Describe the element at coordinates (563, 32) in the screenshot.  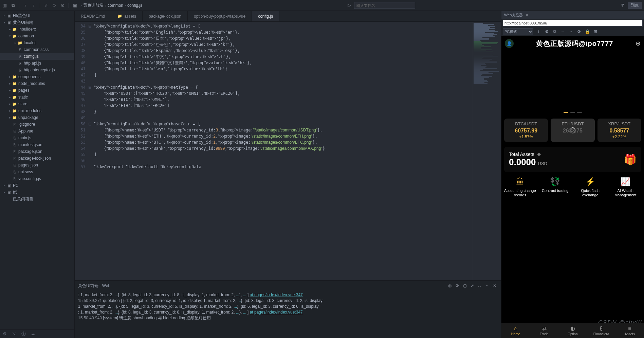
I see `back-icon: ←` at that location.